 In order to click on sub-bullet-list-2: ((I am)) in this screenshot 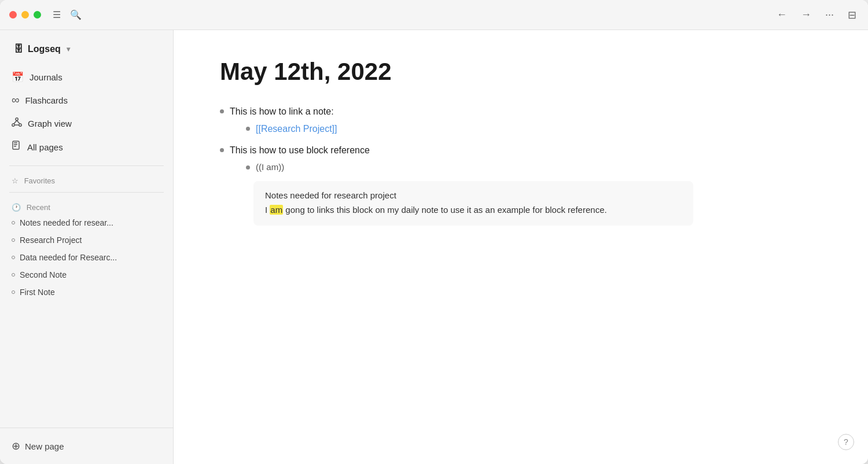, I will do `click(300, 167)`.